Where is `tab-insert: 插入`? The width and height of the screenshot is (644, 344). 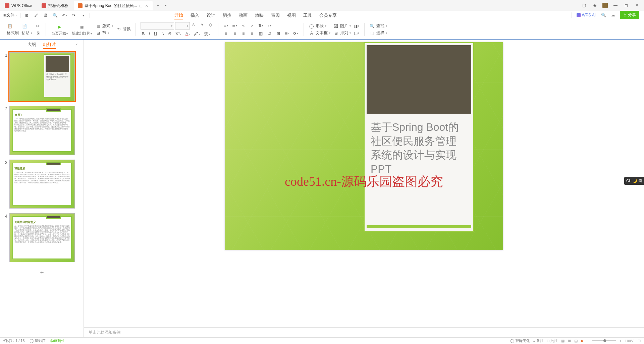 tab-insert: 插入 is located at coordinates (195, 15).